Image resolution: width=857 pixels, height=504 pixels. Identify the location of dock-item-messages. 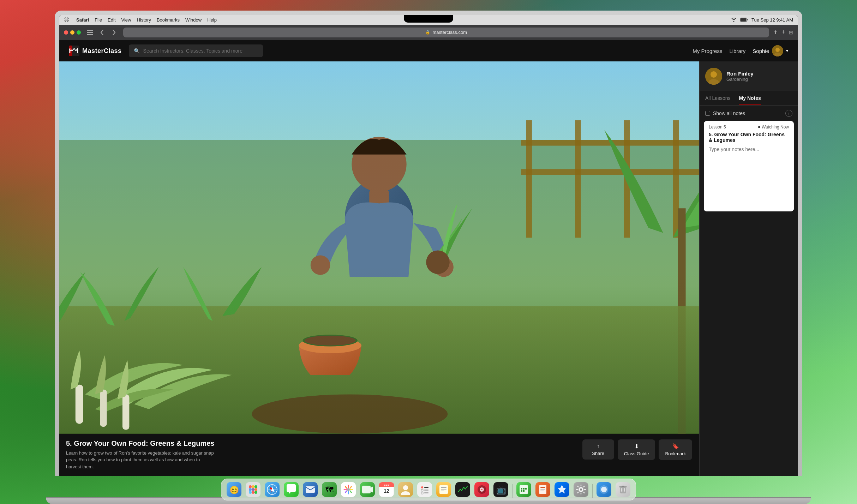
(291, 490).